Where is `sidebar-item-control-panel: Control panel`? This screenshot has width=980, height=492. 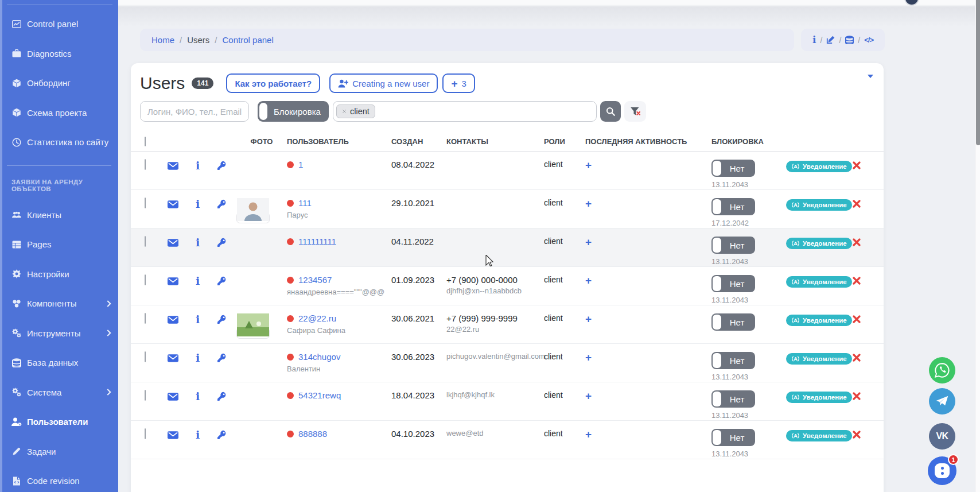
sidebar-item-control-panel: Control panel is located at coordinates (59, 24).